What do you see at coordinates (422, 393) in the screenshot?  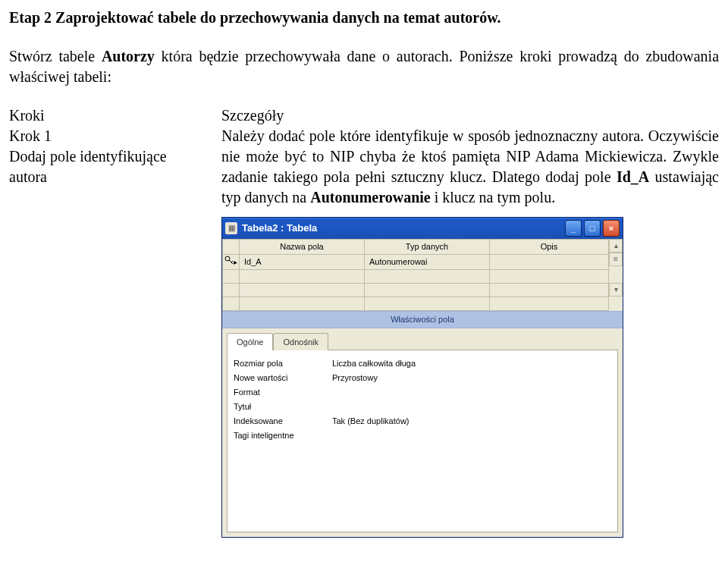 I see `property-row: Format` at bounding box center [422, 393].